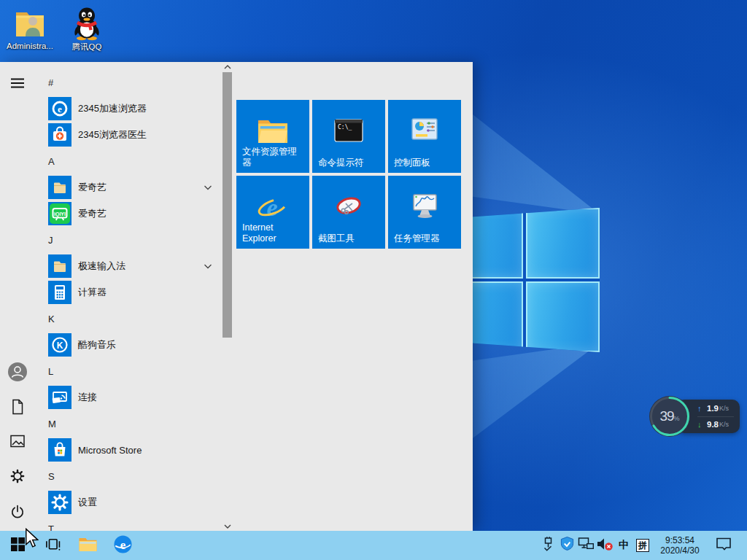  What do you see at coordinates (60, 450) in the screenshot?
I see `store-icon` at bounding box center [60, 450].